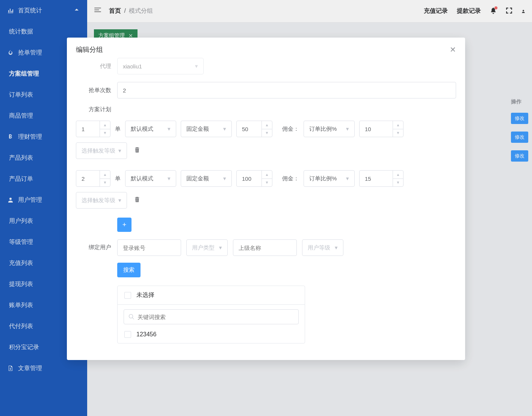 The height and width of the screenshot is (416, 532). What do you see at coordinates (145, 295) in the screenshot?
I see `transfer-title: 未选择` at bounding box center [145, 295].